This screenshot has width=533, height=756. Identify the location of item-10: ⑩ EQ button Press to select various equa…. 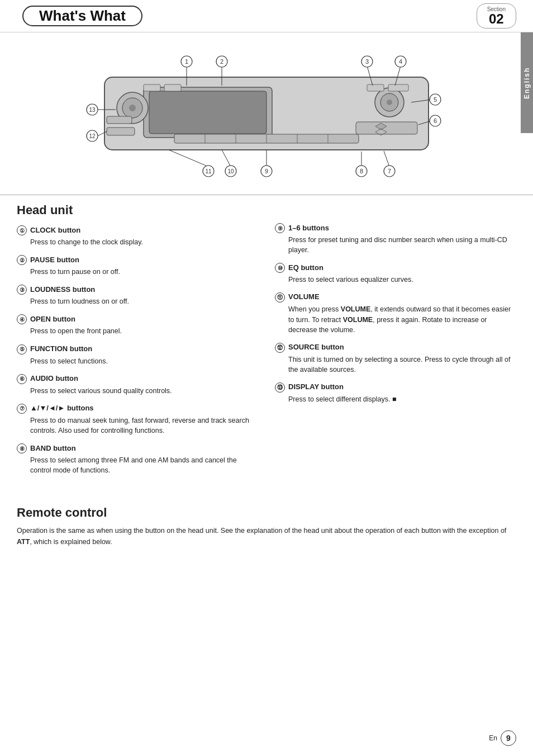
(396, 274).